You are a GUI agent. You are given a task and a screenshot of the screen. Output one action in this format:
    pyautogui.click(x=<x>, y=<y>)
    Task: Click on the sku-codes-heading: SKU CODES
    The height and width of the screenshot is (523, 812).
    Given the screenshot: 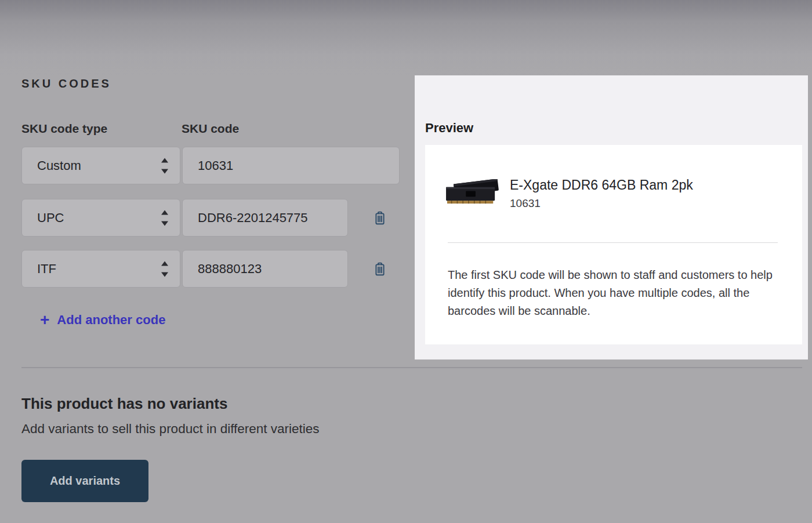 What is the action you would take?
    pyautogui.click(x=66, y=83)
    